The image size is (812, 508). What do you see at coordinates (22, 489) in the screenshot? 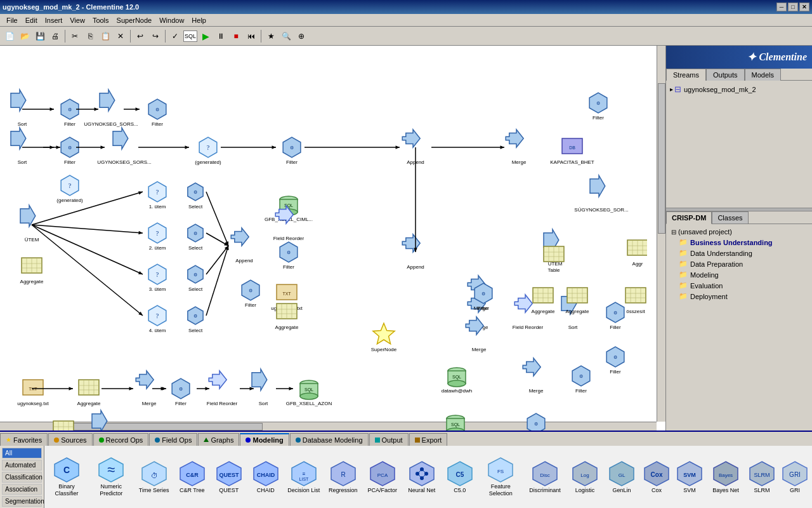
I see `filter-association: Association` at bounding box center [22, 489].